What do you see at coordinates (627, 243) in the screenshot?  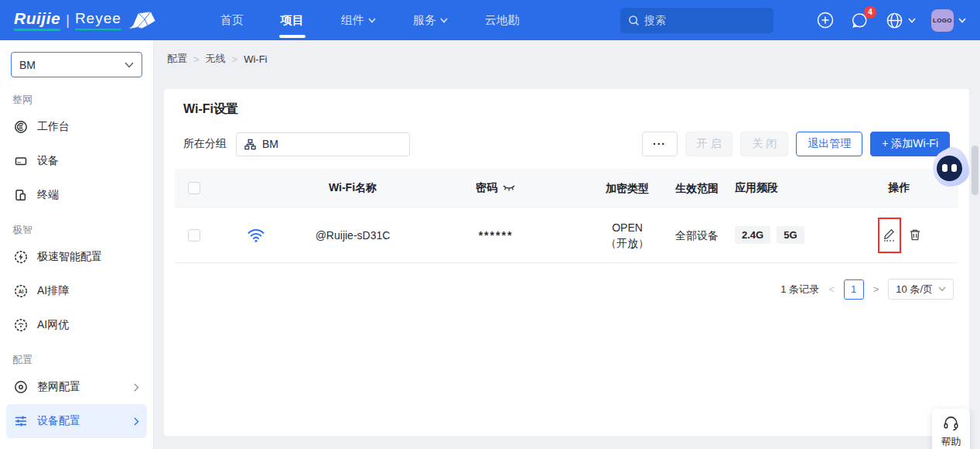 I see `encryption-note: （开放）` at bounding box center [627, 243].